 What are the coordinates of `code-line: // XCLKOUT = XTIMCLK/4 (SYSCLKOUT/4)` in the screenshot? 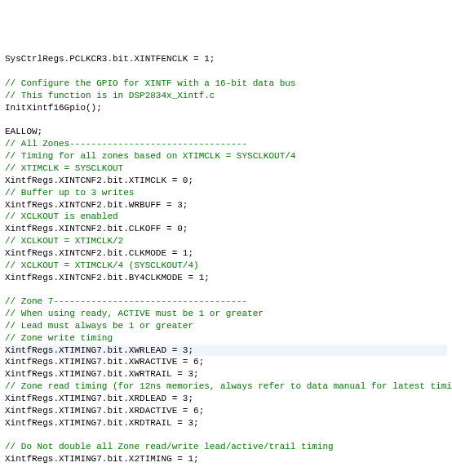 It's located at (102, 265).